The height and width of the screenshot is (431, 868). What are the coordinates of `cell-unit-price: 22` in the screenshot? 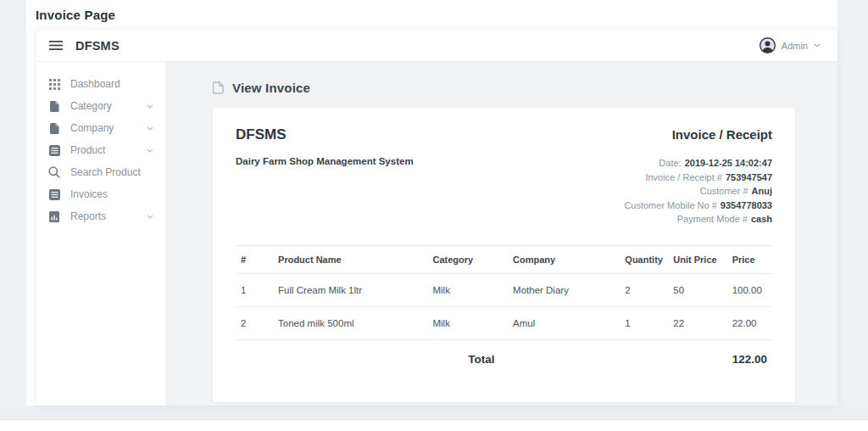 It's located at (697, 322).